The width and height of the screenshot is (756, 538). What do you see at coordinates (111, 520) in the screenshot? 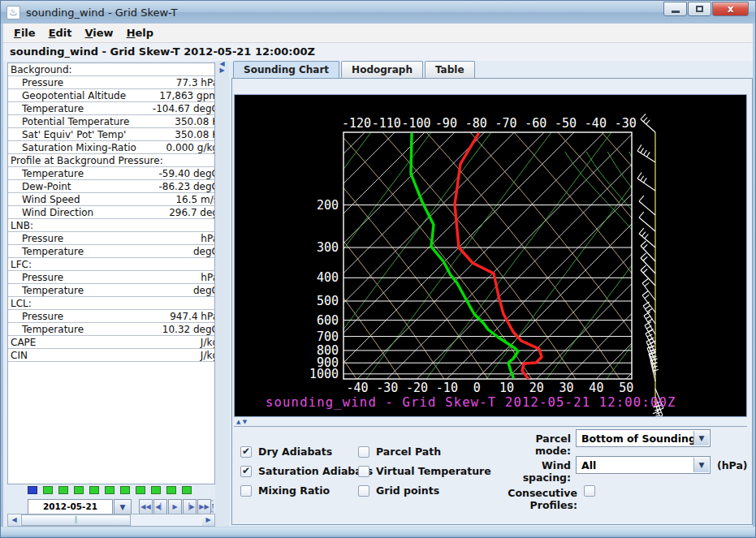
I see `table-horizontal-scrollbar: ◀ ‖ ▶` at bounding box center [111, 520].